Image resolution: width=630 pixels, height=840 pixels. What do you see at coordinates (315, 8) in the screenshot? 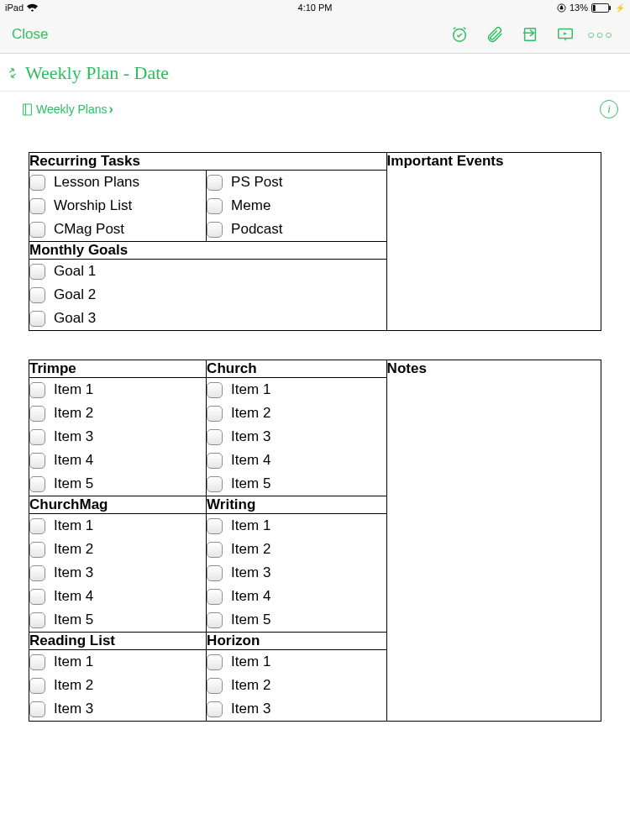
I see `status-bar: iPad 4:10 PM 13% ⚡` at bounding box center [315, 8].